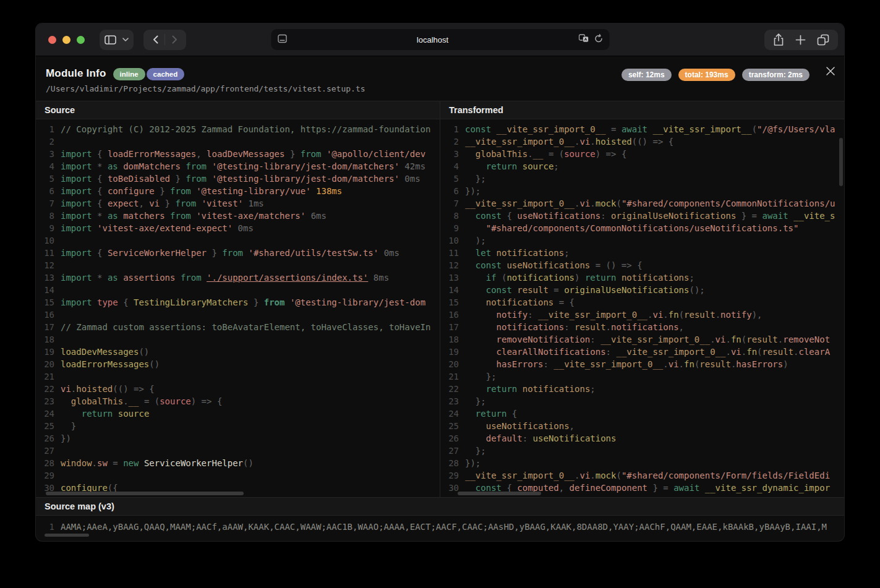  I want to click on code-line: 28});, so click(642, 463).